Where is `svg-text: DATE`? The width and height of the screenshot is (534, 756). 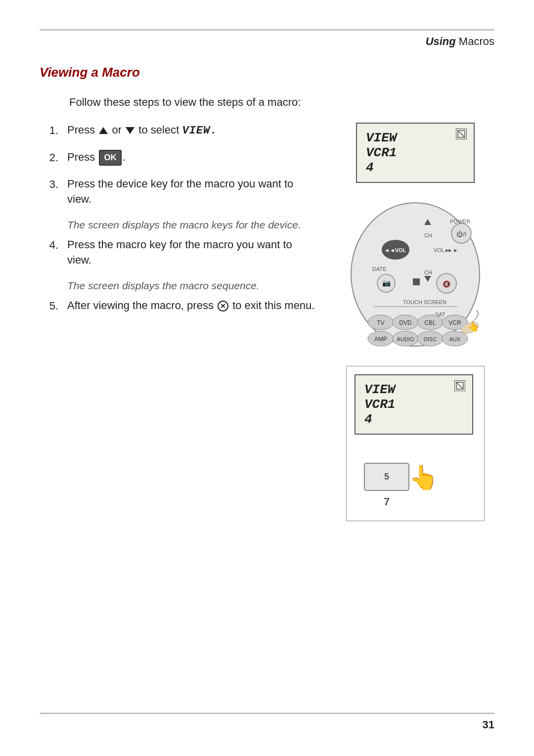
svg-text: DATE is located at coordinates (380, 269).